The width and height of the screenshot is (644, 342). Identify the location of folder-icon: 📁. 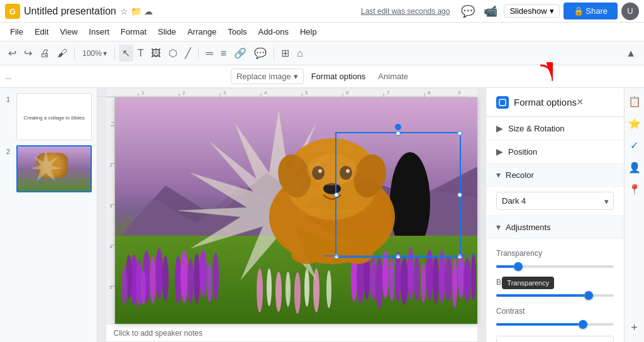
(136, 11).